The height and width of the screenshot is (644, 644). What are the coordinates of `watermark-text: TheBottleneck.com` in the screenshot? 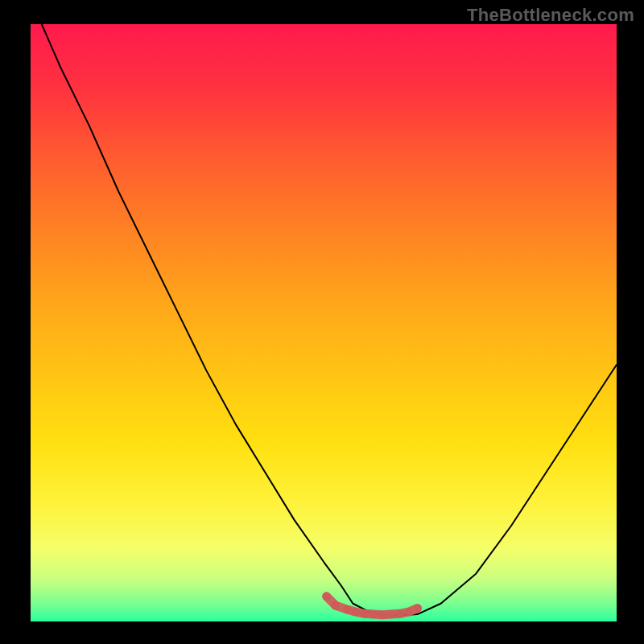 It's located at (551, 15).